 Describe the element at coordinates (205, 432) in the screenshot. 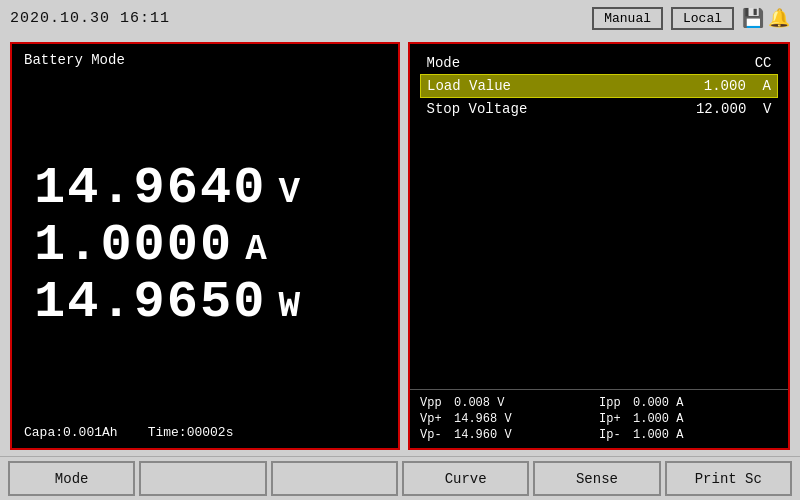

I see `bottom-stats: Capa:0.001Ah Time:00002s` at that location.